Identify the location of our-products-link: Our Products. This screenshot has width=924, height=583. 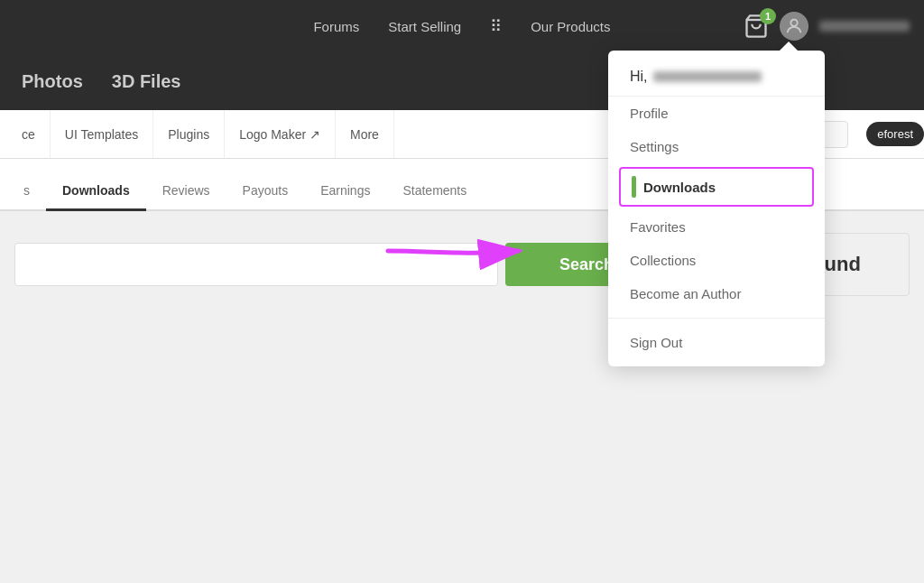
(570, 27).